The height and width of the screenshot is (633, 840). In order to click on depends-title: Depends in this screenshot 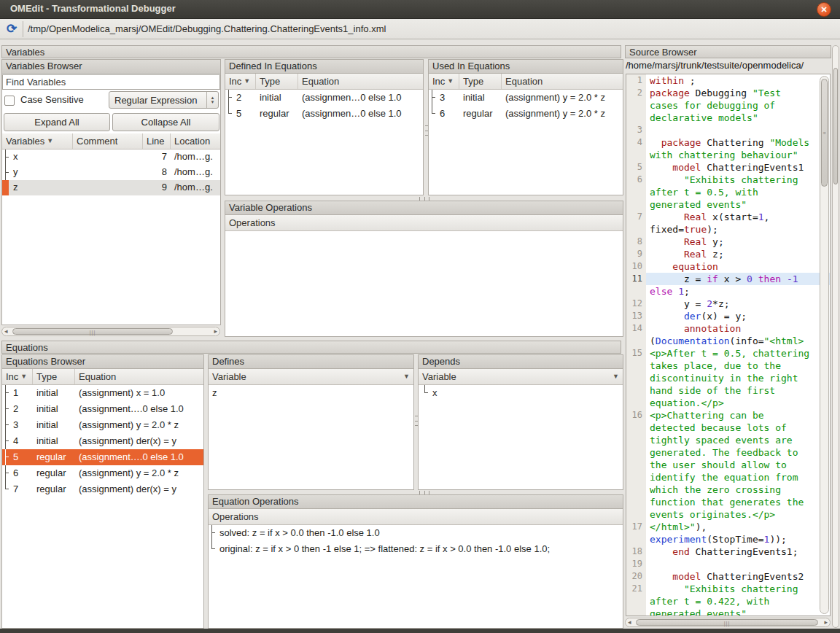, I will do `click(521, 362)`.